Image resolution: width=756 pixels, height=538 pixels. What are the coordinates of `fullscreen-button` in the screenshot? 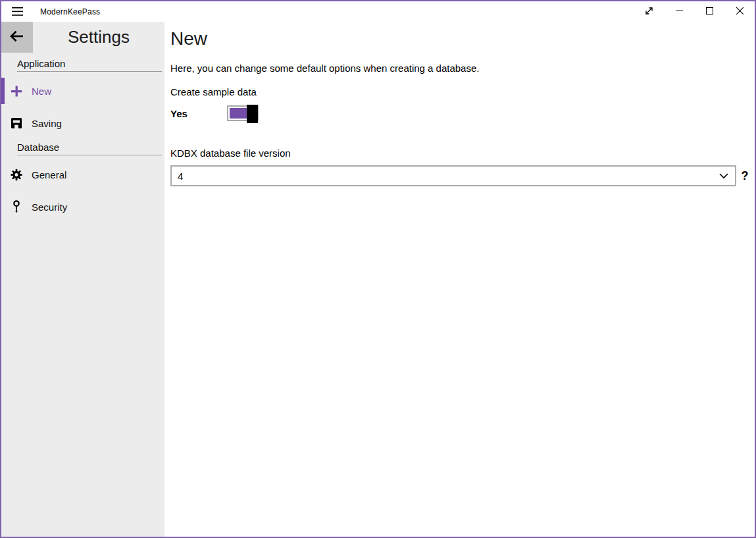 It's located at (649, 12).